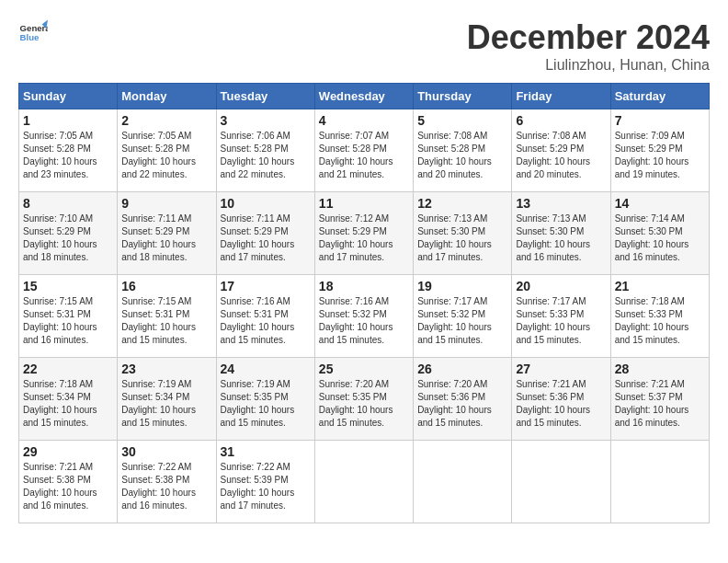  What do you see at coordinates (166, 369) in the screenshot?
I see `day-number: 23` at bounding box center [166, 369].